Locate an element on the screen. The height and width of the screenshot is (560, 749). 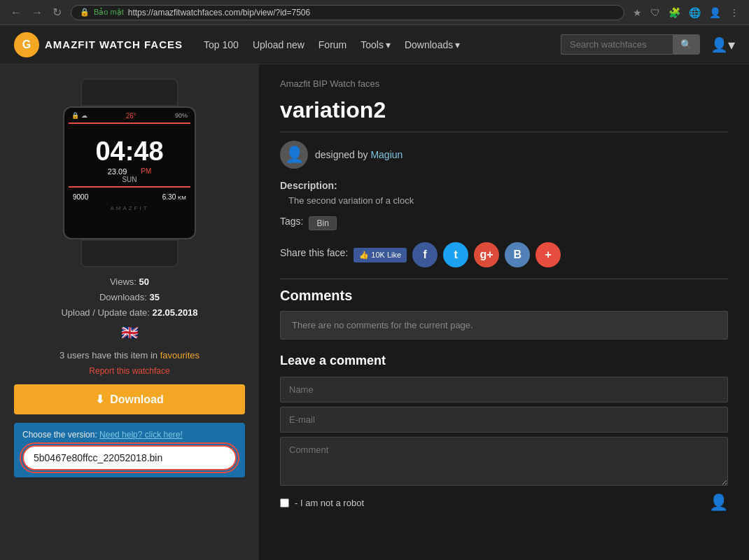
more-share-button: + is located at coordinates (548, 255).